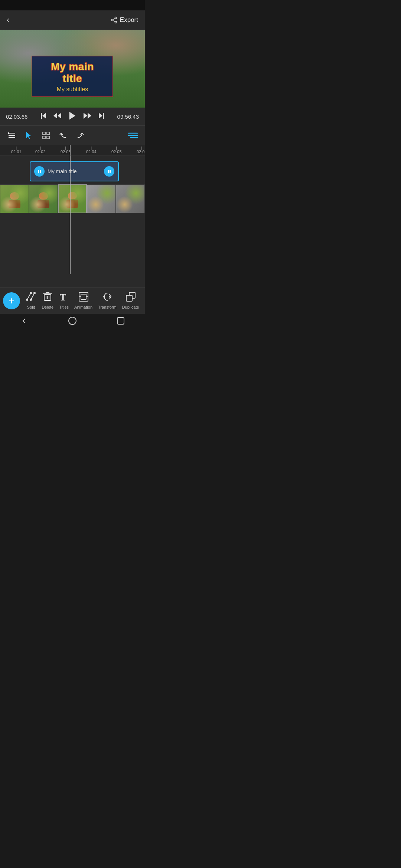 This screenshot has height=868, width=401. What do you see at coordinates (43, 116) in the screenshot?
I see `skip-back-button` at bounding box center [43, 116].